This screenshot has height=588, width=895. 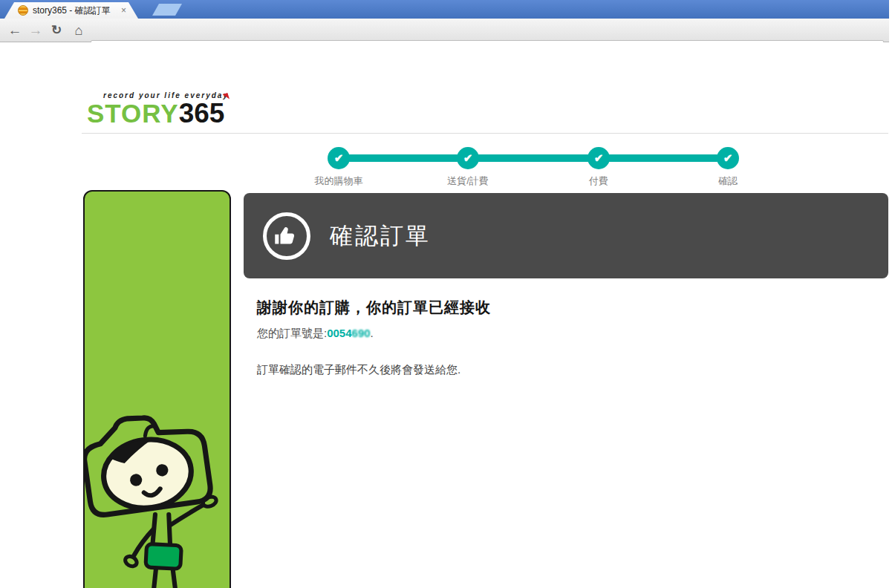 I want to click on refresh-icon: ↻, so click(x=56, y=30).